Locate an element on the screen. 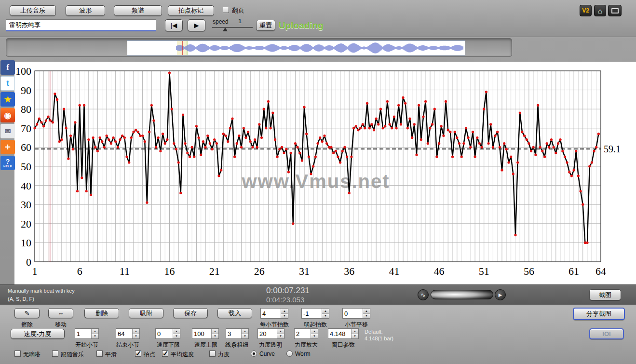  end-bar-input is located at coordinates (124, 334).